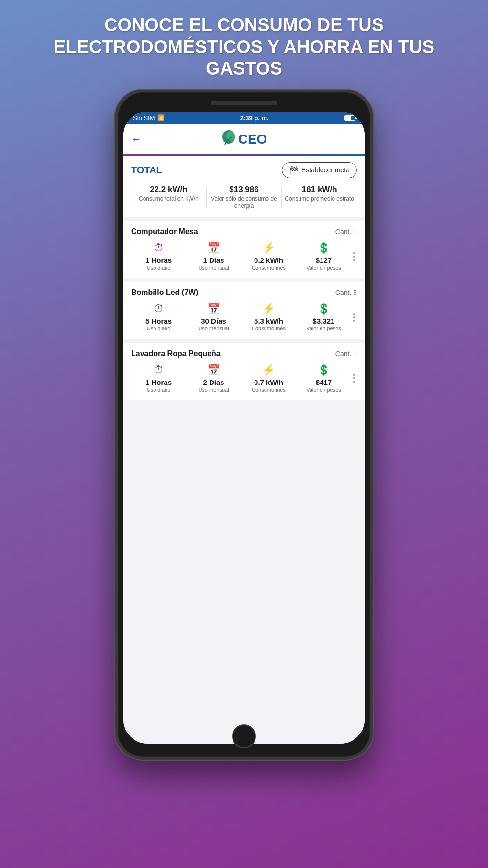 This screenshot has width=488, height=868. I want to click on clock-icon-1: ⏱, so click(159, 309).